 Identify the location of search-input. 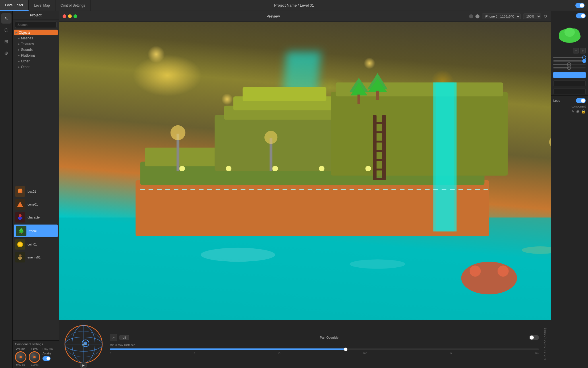
(36, 25).